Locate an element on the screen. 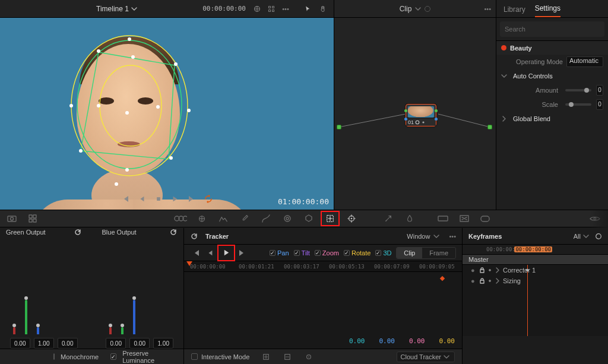 The width and height of the screenshot is (608, 364). target-icon is located at coordinates (309, 357).